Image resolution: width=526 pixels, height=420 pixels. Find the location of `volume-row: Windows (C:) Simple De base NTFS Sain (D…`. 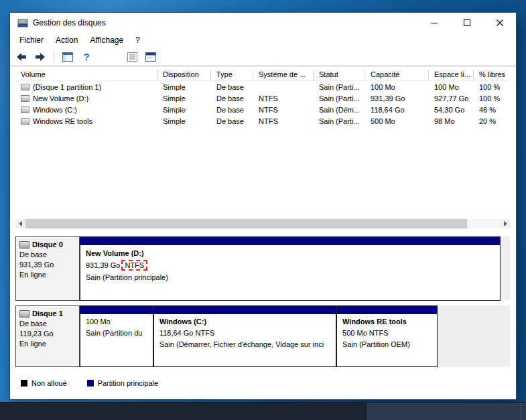

volume-row: Windows (C:) Simple De base NTFS Sain (D… is located at coordinates (263, 110).